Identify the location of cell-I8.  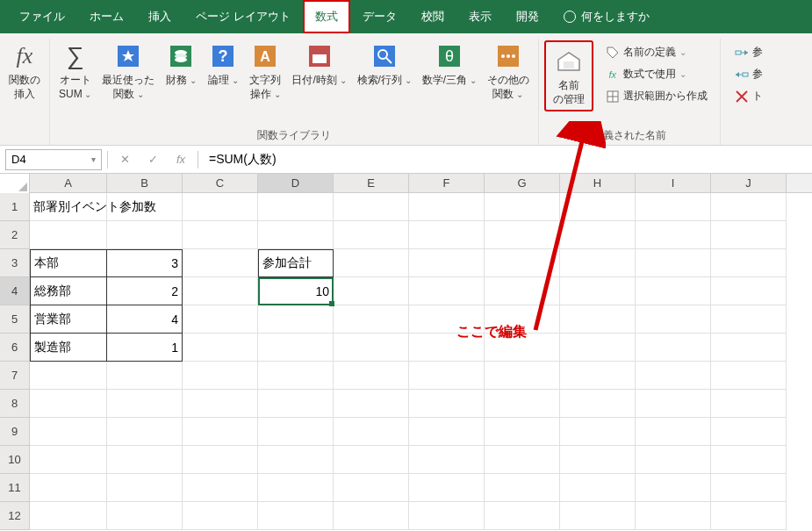
(673, 404).